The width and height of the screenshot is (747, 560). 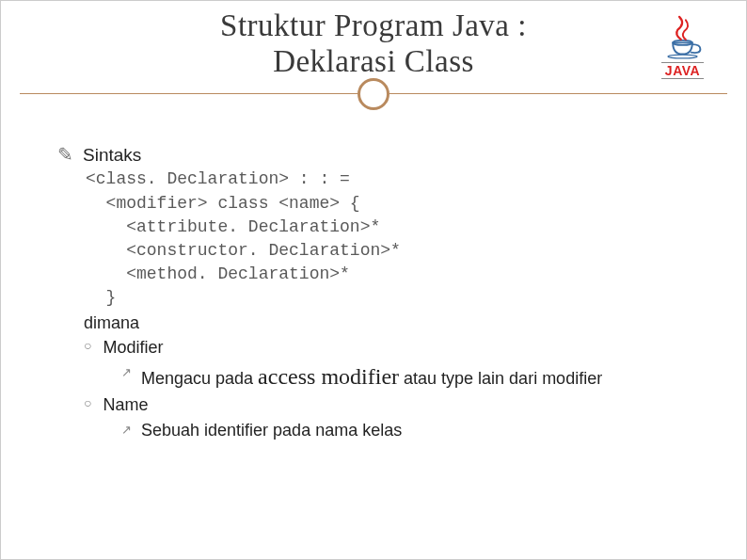 I want to click on bullet-modifier: ○ Modifier, so click(x=387, y=347).